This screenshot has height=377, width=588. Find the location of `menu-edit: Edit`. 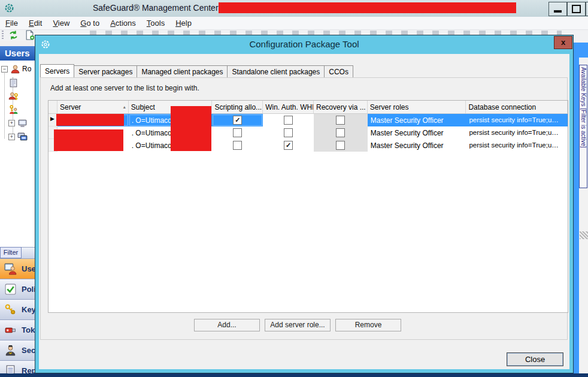

menu-edit: Edit is located at coordinates (35, 23).